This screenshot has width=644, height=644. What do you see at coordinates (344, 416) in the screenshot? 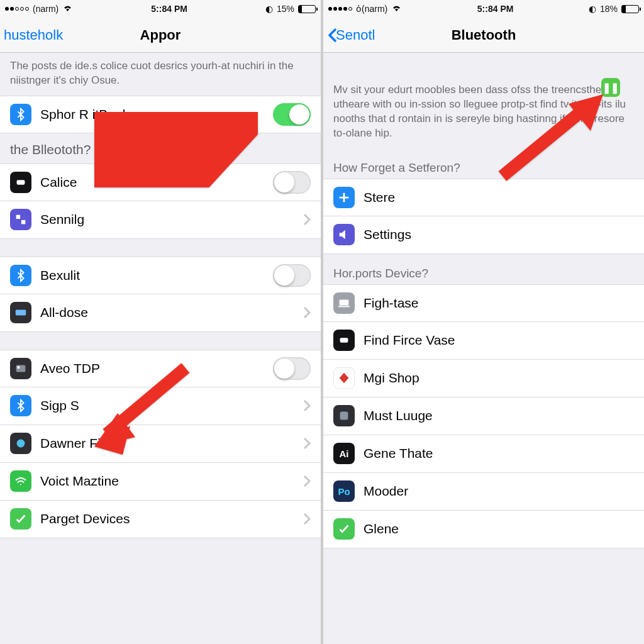
I see `app-icon` at bounding box center [344, 416].